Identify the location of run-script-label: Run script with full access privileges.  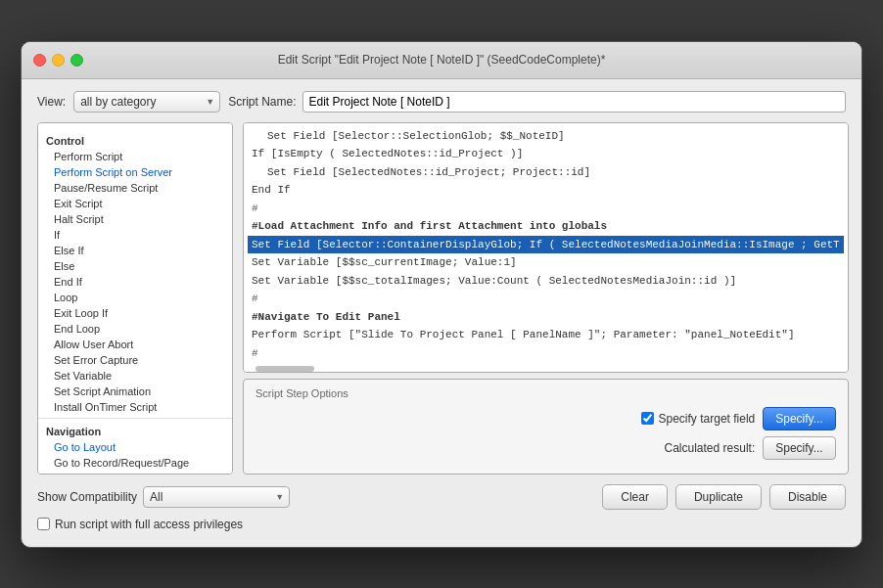
(140, 524).